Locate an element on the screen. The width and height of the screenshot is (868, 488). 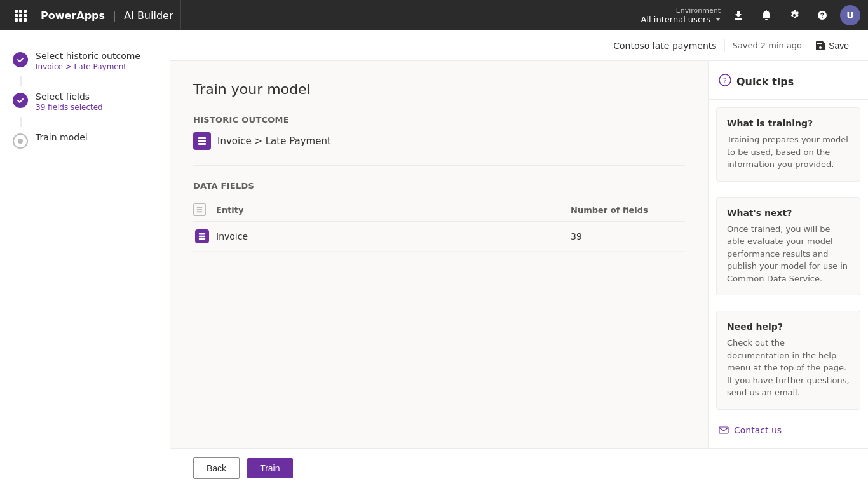
nav-icon-group: U is located at coordinates (793, 15).